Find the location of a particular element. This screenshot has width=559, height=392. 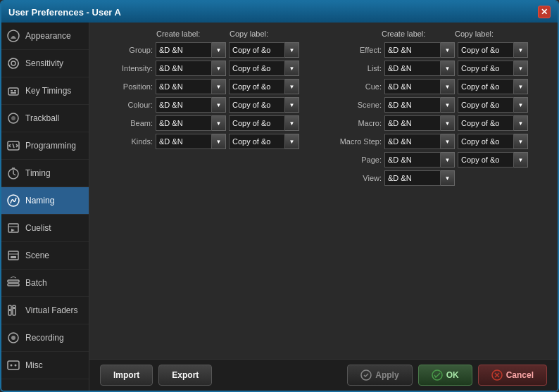

view-create-dropdown: ▼ is located at coordinates (448, 178).